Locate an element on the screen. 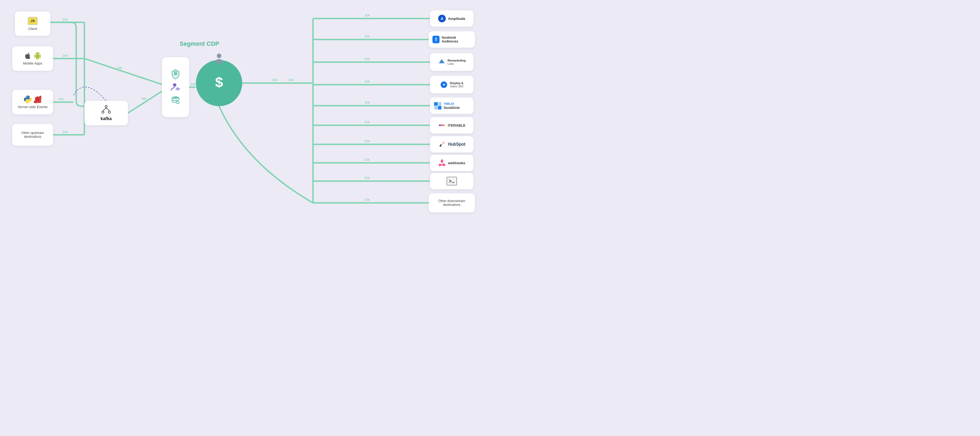 The image size is (980, 436). server-icons is located at coordinates (33, 99).